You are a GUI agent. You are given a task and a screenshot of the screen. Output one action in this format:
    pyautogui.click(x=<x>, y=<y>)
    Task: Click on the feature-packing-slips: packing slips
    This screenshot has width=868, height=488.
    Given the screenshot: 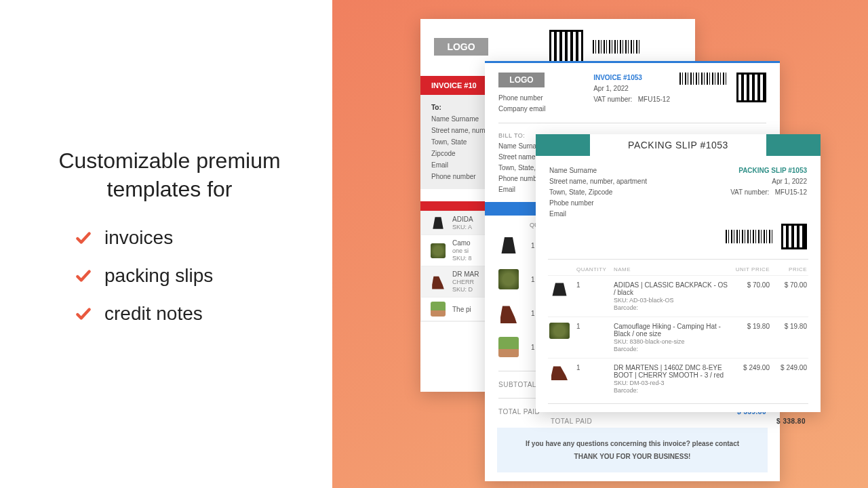 What is the action you would take?
    pyautogui.click(x=203, y=276)
    